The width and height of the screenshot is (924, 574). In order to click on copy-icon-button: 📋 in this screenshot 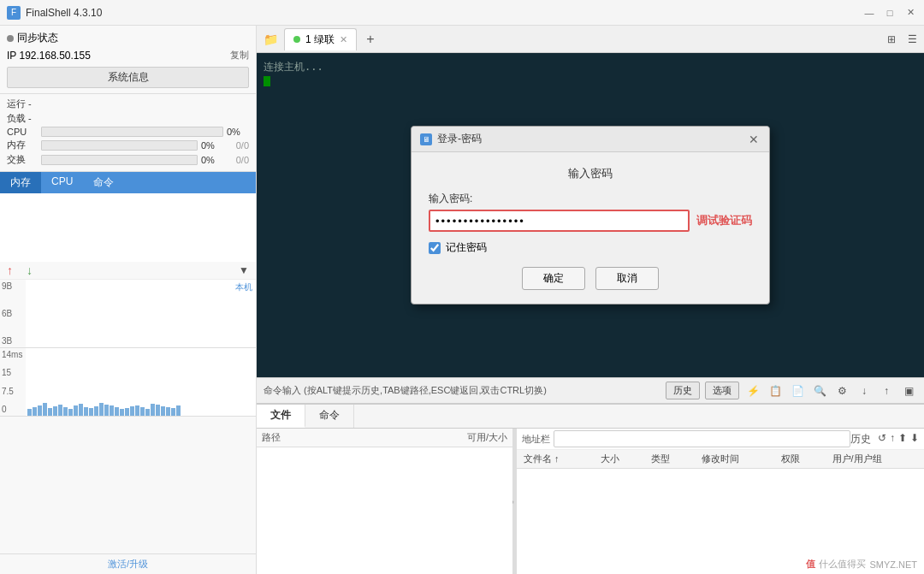, I will do `click(775, 391)`.